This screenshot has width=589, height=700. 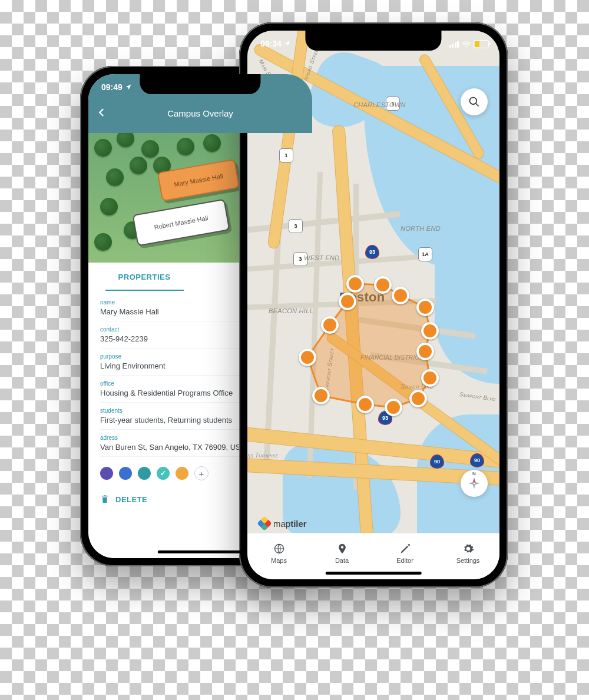 I want to click on globe-icon, so click(x=279, y=549).